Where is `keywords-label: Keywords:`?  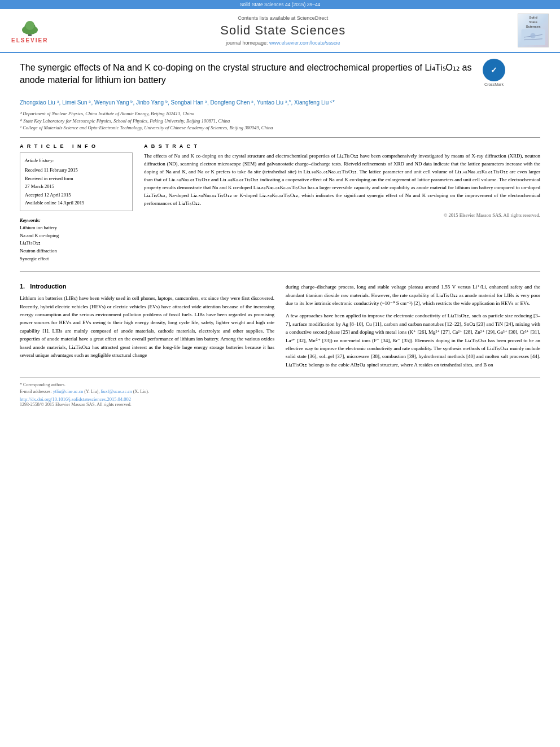
keywords-label: Keywords: is located at coordinates (30, 220).